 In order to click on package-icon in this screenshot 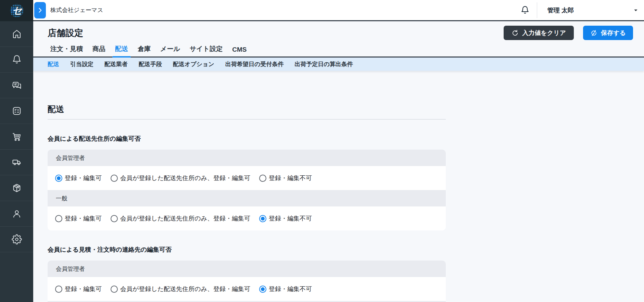, I will do `click(17, 188)`.